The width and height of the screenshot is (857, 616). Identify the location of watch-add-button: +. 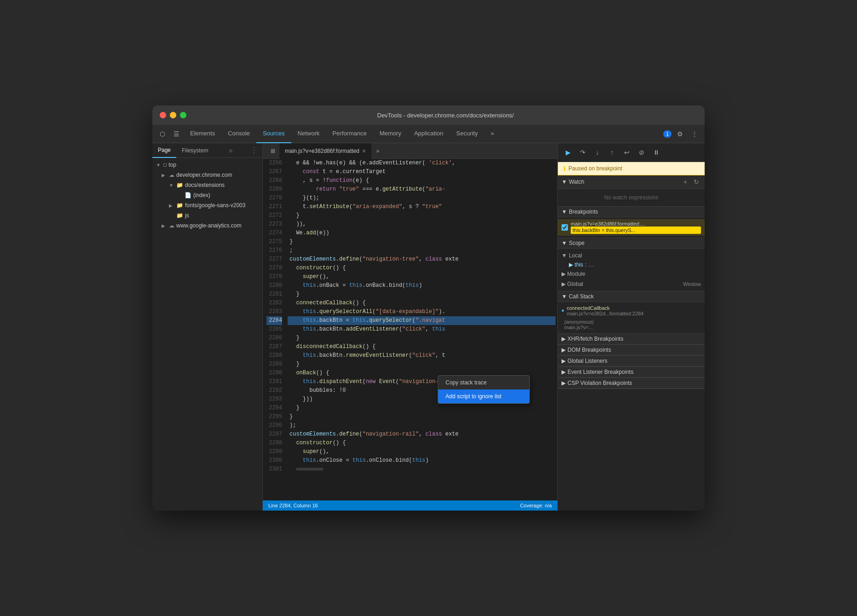
(685, 182).